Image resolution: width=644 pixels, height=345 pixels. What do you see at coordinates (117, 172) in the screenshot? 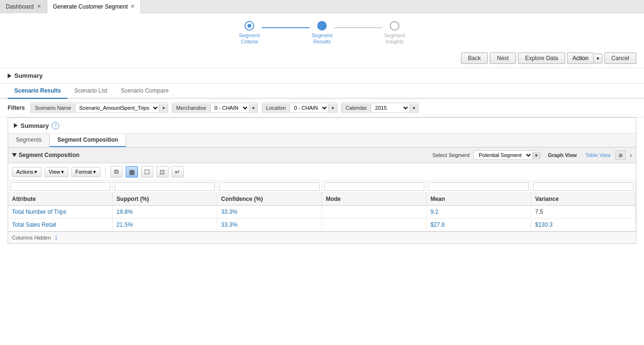
I see `copy-icon-button: ⧉` at bounding box center [117, 172].